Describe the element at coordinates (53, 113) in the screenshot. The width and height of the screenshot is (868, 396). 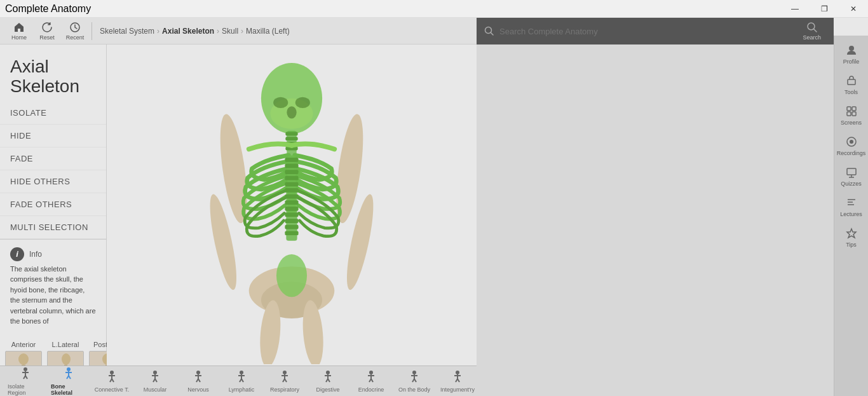
I see `menu-item-isolate: ISOLATE` at that location.